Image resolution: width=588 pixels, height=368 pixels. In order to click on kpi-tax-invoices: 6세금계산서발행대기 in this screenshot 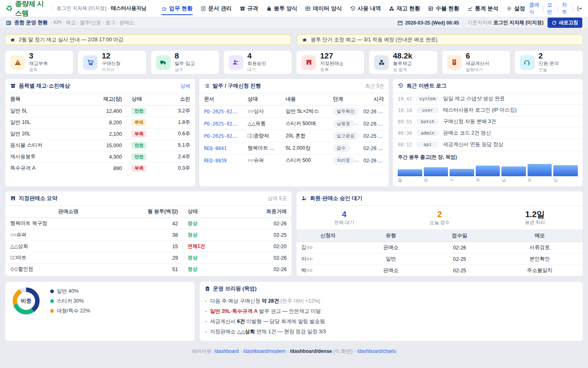, I will do `click(476, 62)`.